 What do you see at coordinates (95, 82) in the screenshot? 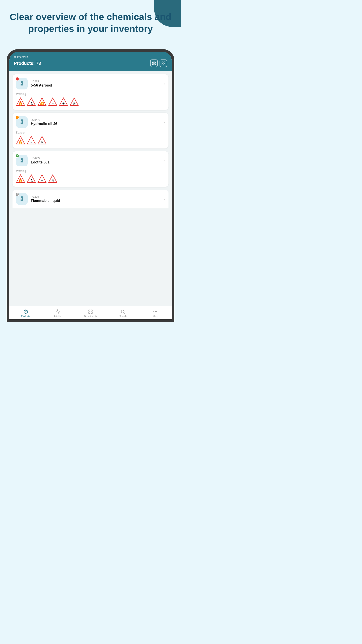
I see `product-id-1: i13579` at bounding box center [95, 82].